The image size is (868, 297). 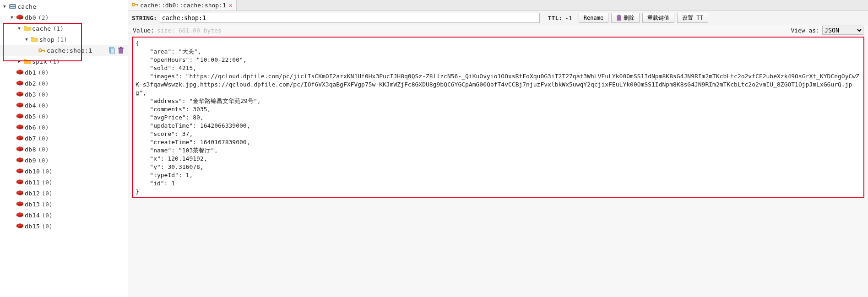 I want to click on tree-db-node: db15(0), so click(x=64, y=226).